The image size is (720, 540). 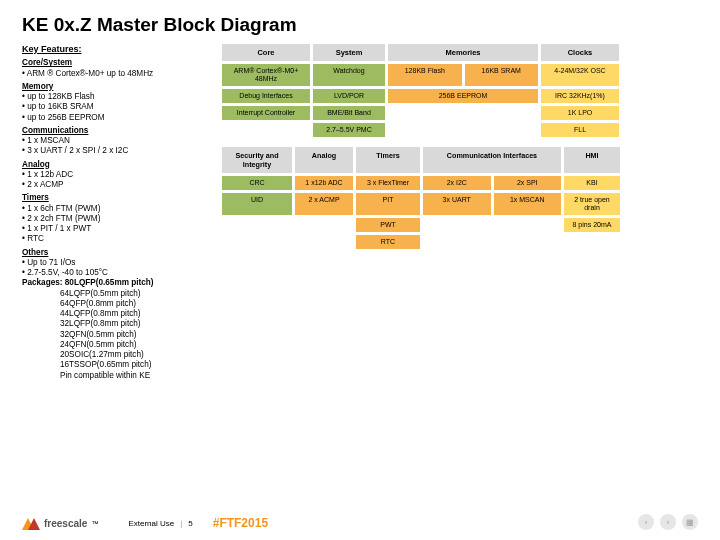 I want to click on feature-item: • up to 256B EEPROM, so click(x=116, y=118).